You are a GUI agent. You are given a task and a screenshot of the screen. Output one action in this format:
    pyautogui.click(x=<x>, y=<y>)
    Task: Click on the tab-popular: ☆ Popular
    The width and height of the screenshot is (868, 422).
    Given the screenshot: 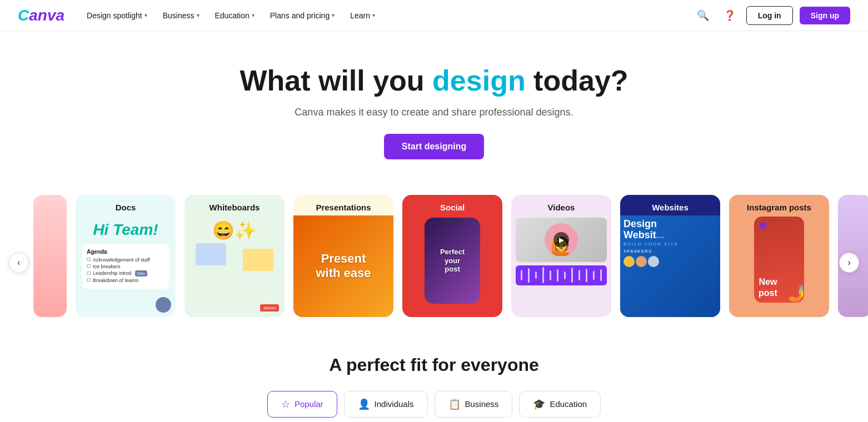 What is the action you would take?
    pyautogui.click(x=302, y=404)
    